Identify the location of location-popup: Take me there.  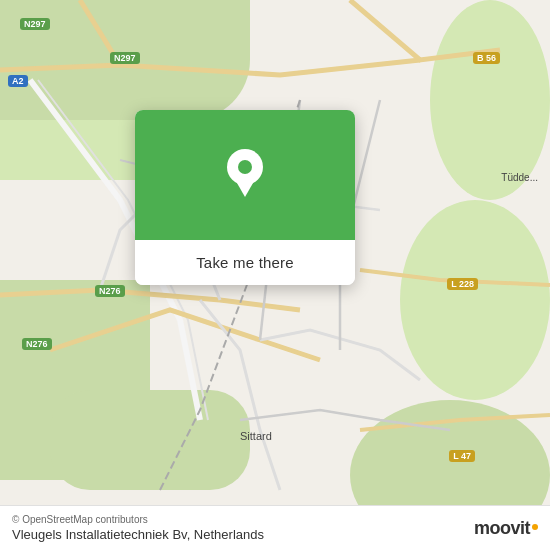
(245, 198).